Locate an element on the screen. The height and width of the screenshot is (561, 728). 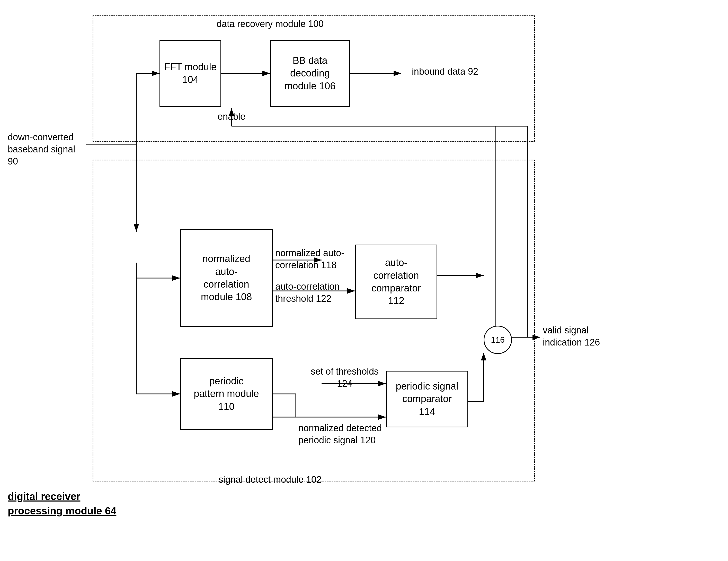
bottom-module-label: digital receiver processing module 64 is located at coordinates (85, 504).